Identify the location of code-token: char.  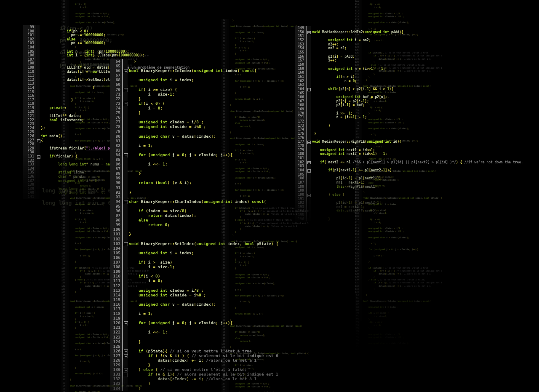
(366, 386).